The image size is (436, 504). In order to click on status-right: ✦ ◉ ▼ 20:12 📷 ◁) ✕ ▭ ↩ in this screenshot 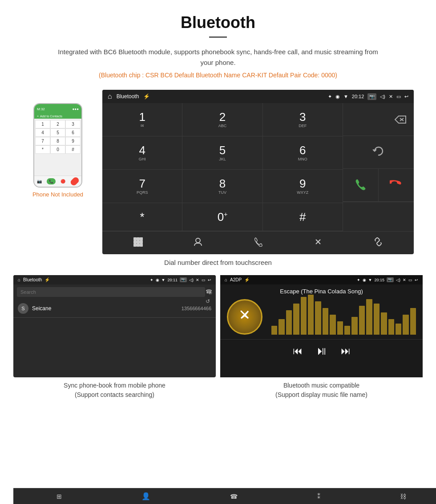, I will do `click(368, 97)`.